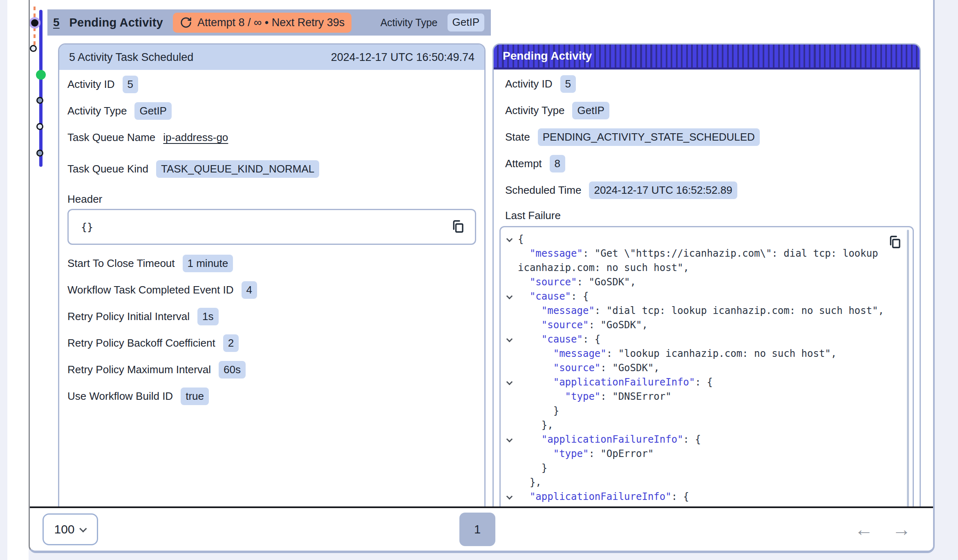 This screenshot has width=958, height=560. Describe the element at coordinates (208, 316) in the screenshot. I see `field-value-badge: 1s` at that location.